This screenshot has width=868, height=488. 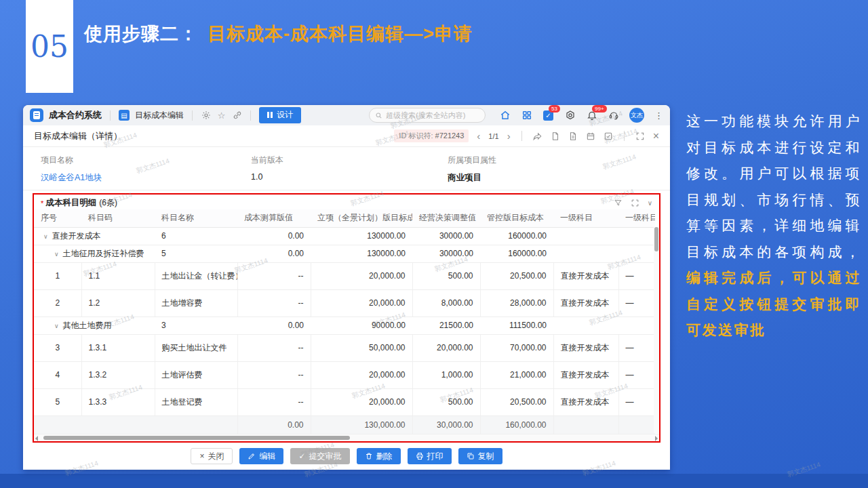 I want to click on print-button: 打印, so click(x=430, y=456).